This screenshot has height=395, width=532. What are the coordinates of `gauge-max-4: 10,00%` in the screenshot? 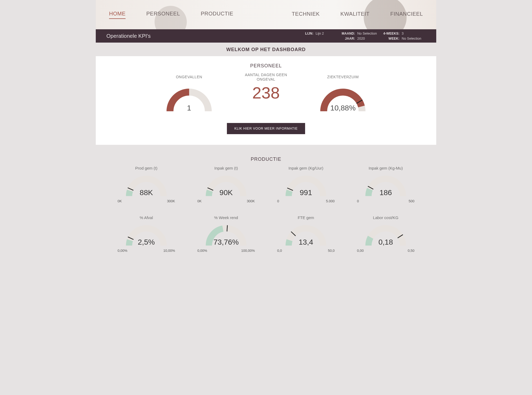 It's located at (169, 251).